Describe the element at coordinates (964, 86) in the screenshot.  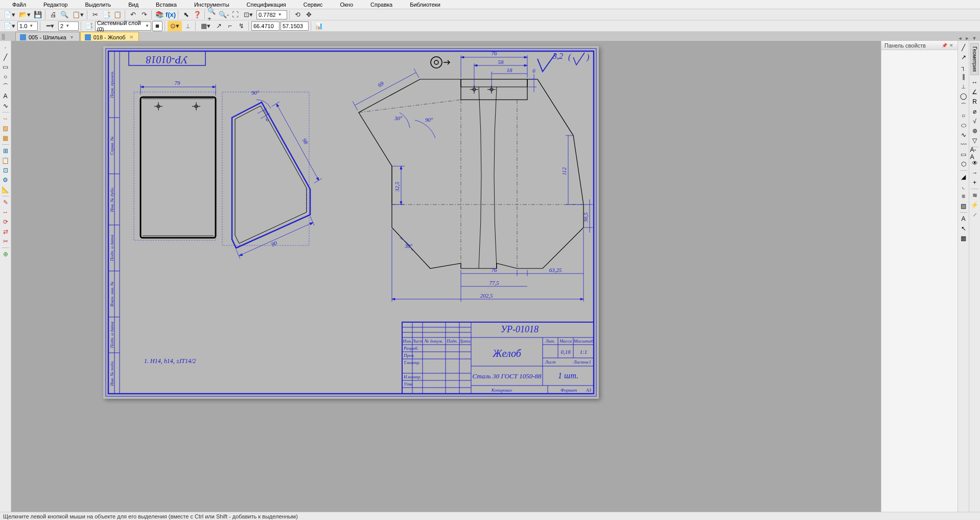
I see `rtool-perp-icon: ⟂` at that location.